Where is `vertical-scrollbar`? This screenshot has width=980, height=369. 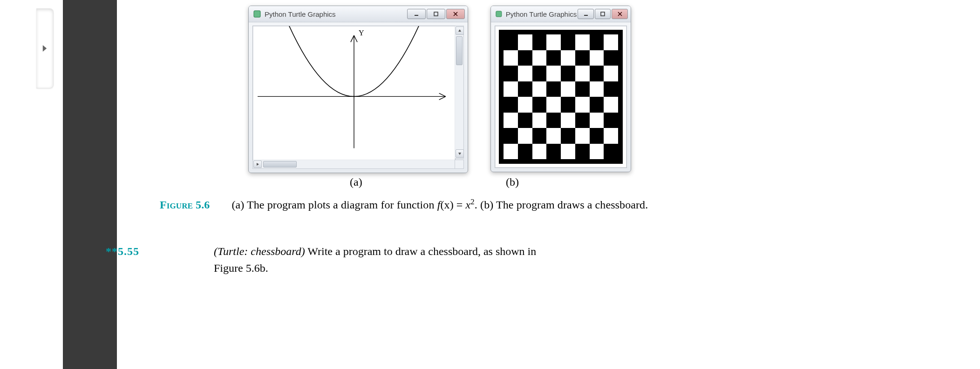 vertical-scrollbar is located at coordinates (459, 92).